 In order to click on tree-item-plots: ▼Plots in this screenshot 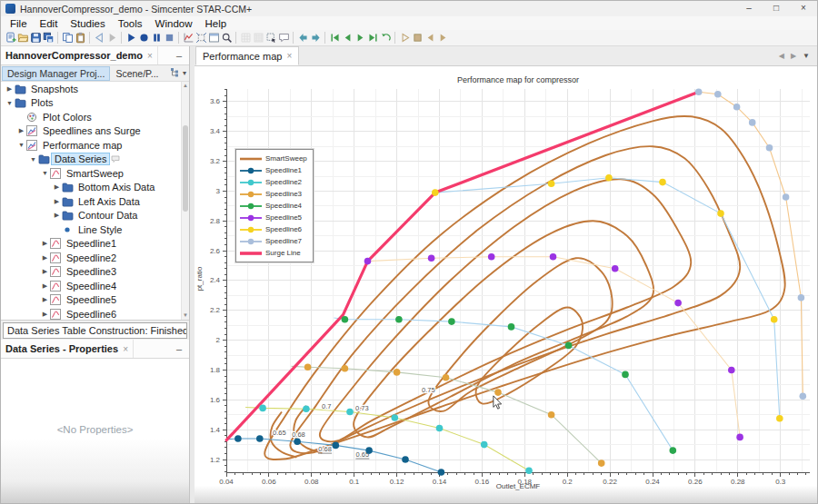, I will do `click(95, 104)`.